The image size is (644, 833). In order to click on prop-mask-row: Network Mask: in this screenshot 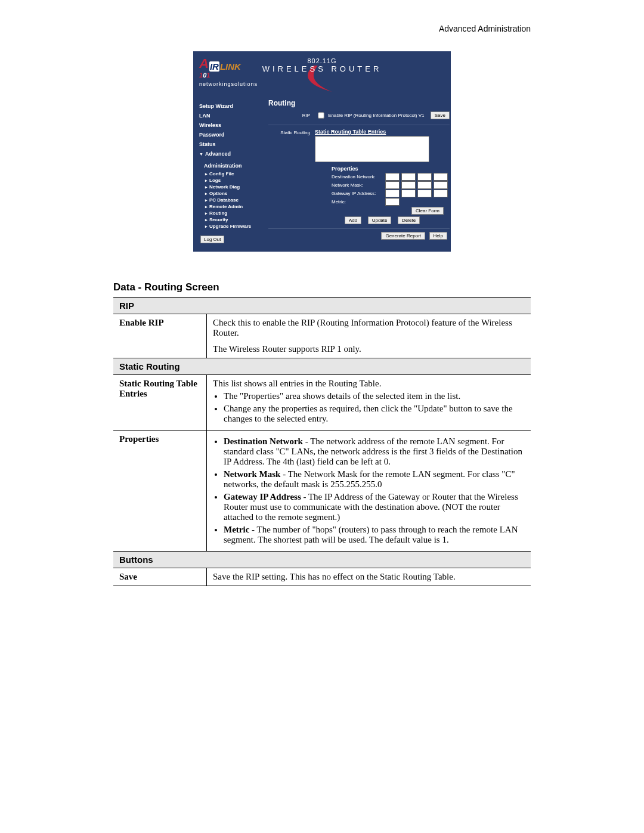, I will do `click(391, 185)`.